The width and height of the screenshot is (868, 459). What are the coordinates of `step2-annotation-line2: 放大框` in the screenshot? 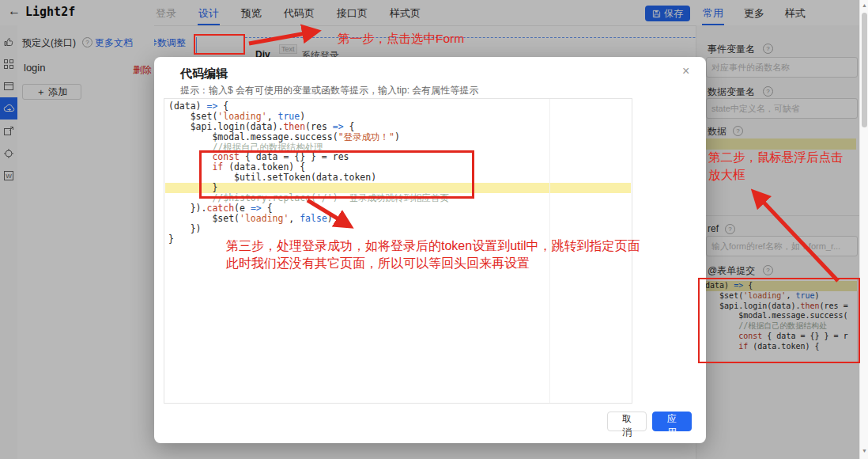 It's located at (727, 176).